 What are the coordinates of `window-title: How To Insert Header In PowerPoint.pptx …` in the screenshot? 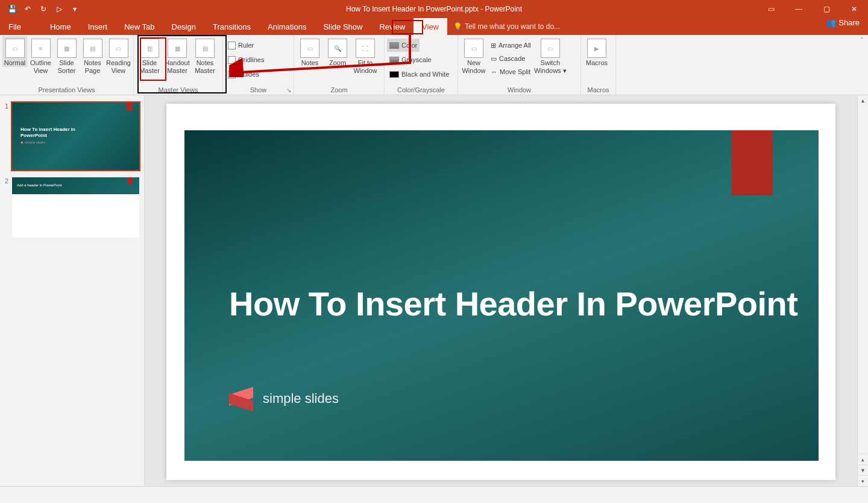 It's located at (434, 9).